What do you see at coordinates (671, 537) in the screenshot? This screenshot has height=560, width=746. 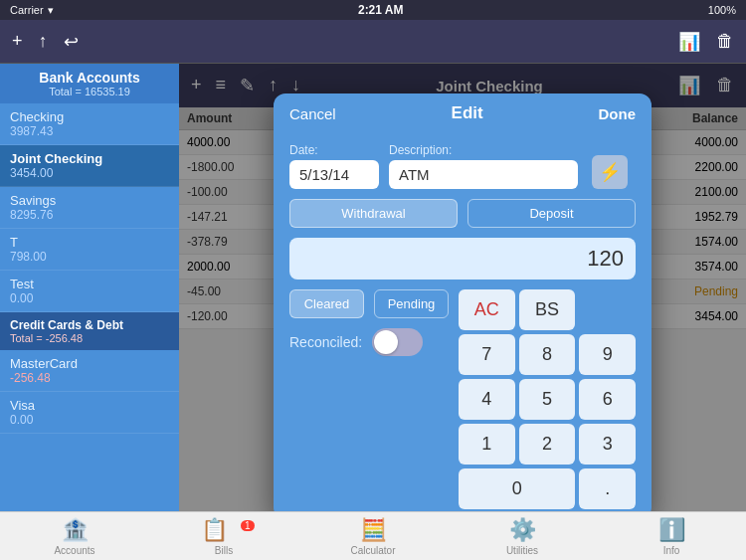 I see `tab-info: ℹ️ Info` at bounding box center [671, 537].